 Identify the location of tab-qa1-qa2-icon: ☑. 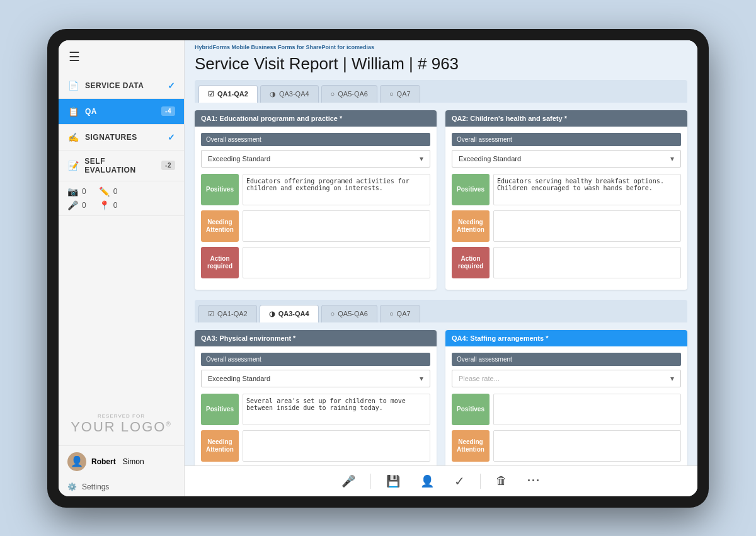
(211, 94).